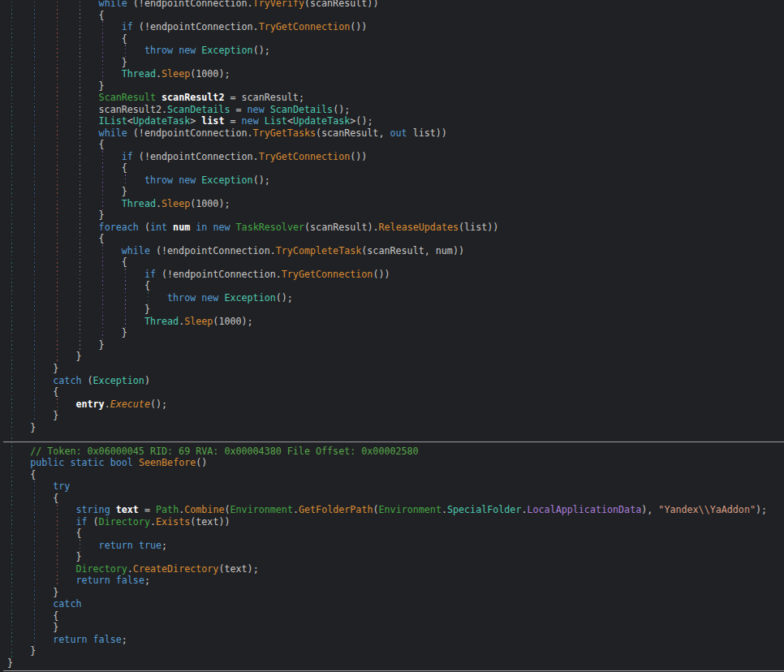 This screenshot has height=672, width=784. Describe the element at coordinates (130, 121) in the screenshot. I see `code-token: <` at that location.